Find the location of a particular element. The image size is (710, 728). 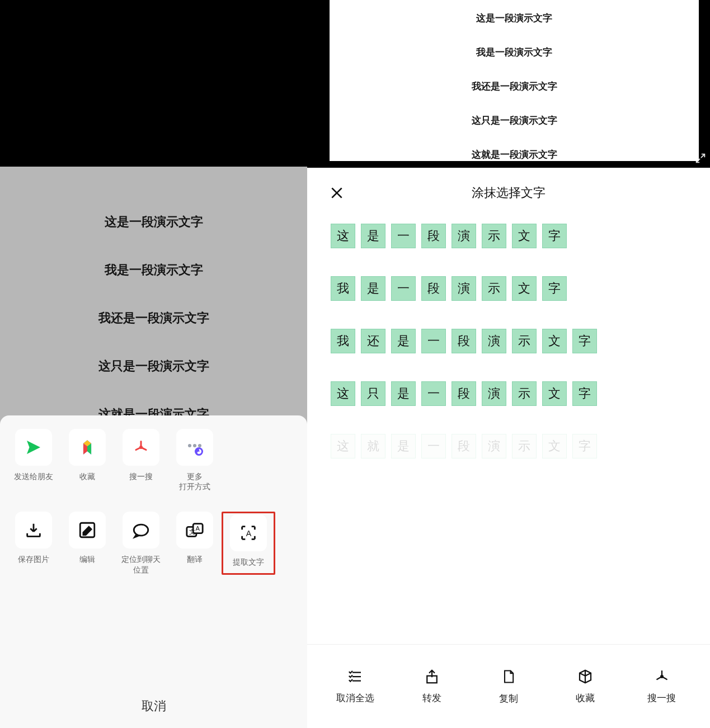

char-cell: 只 is located at coordinates (373, 394).